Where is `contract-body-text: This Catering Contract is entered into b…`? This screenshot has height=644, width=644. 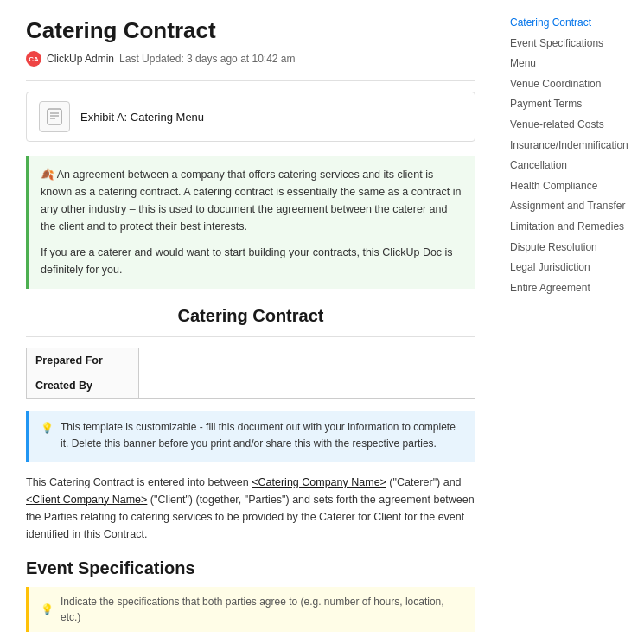
contract-body-text: This Catering Contract is entered into b… is located at coordinates (251, 508).